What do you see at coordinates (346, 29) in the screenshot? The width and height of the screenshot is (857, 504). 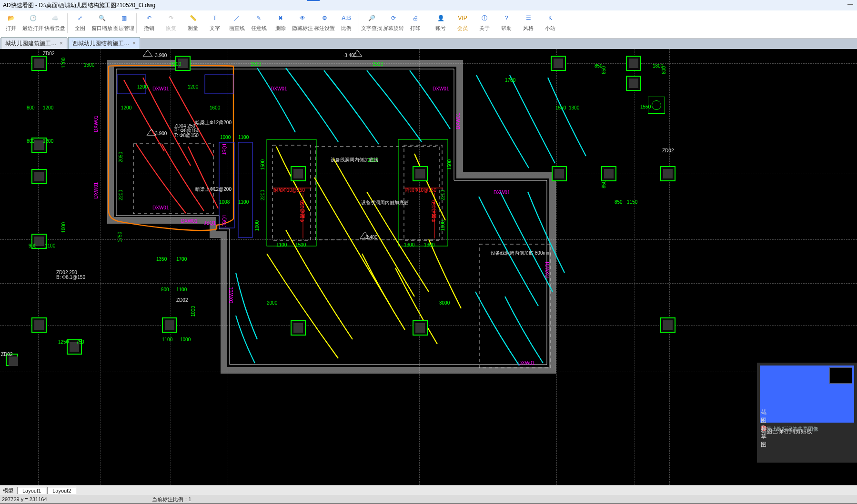 I see `scale-label: 比例` at bounding box center [346, 29].